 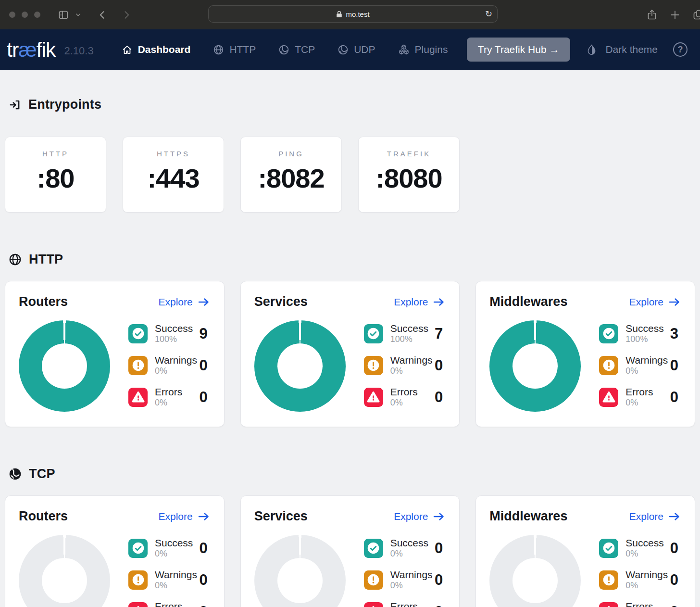 What do you see at coordinates (519, 50) in the screenshot?
I see `try-traefik-hub-button: Try Traefik Hub →` at bounding box center [519, 50].